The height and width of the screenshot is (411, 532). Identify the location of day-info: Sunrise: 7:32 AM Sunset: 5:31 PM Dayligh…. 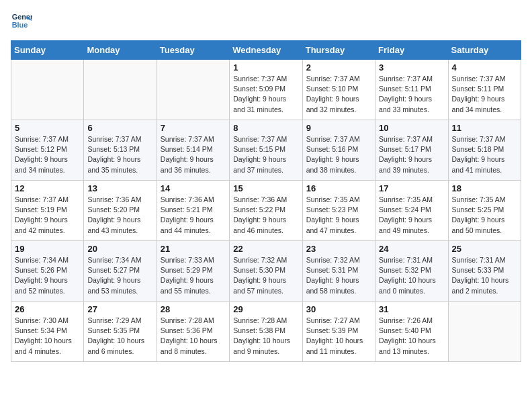
(339, 275).